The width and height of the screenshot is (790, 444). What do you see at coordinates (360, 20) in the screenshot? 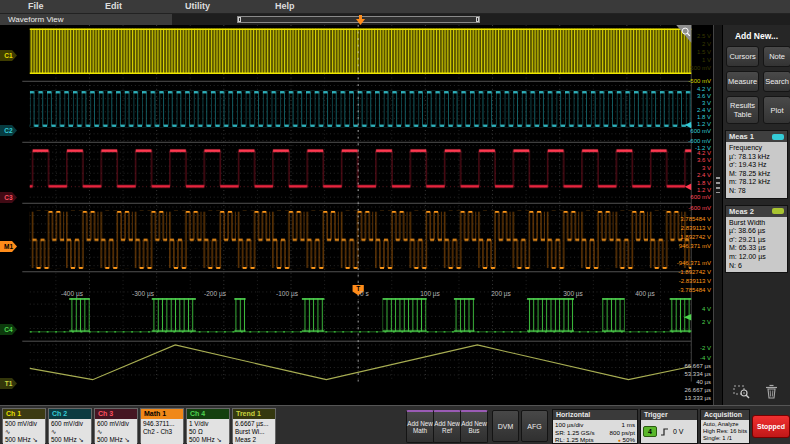
I see `trigger-position-marker` at bounding box center [360, 20].